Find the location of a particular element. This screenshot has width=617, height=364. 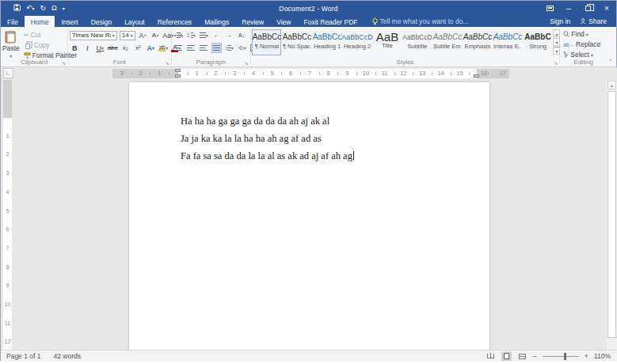

page-count-indicator: Page 1 of 1 is located at coordinates (24, 356).